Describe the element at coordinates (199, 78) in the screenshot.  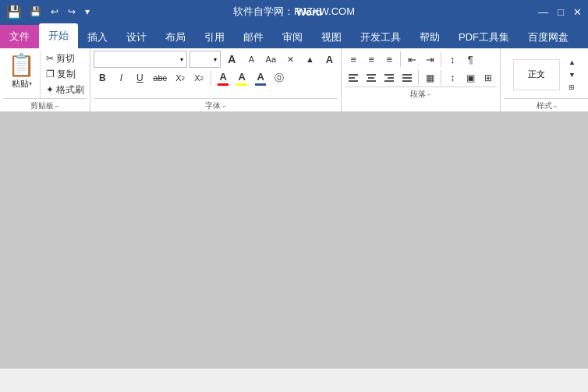
I see `superscript-button: X2` at that location.